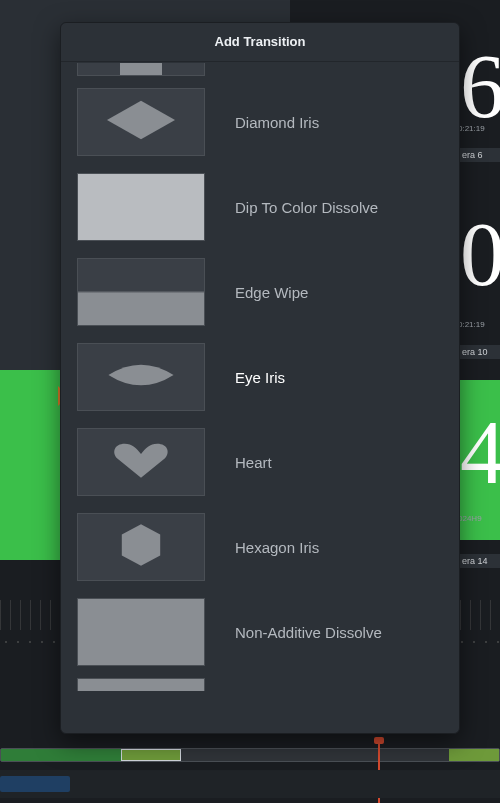  I want to click on bg-digit: 4, so click(480, 453).